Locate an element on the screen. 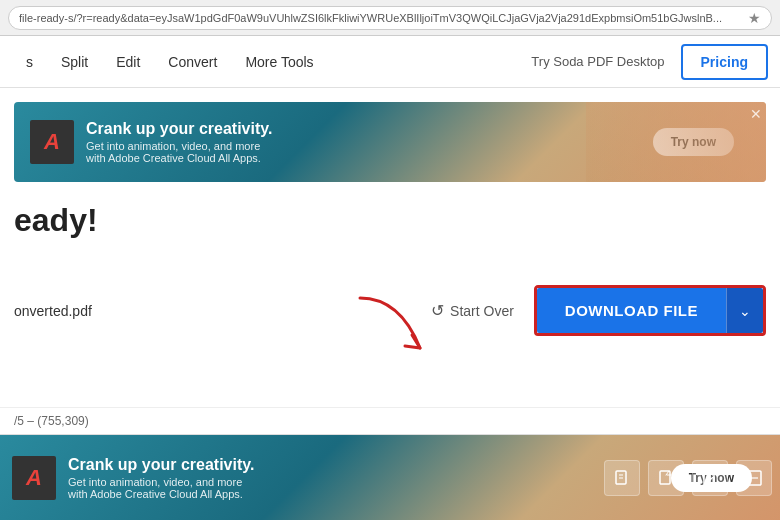 This screenshot has width=780, height=520. bottom-ad-text-area: Crank up your creativity. Get into anima… is located at coordinates (362, 478).